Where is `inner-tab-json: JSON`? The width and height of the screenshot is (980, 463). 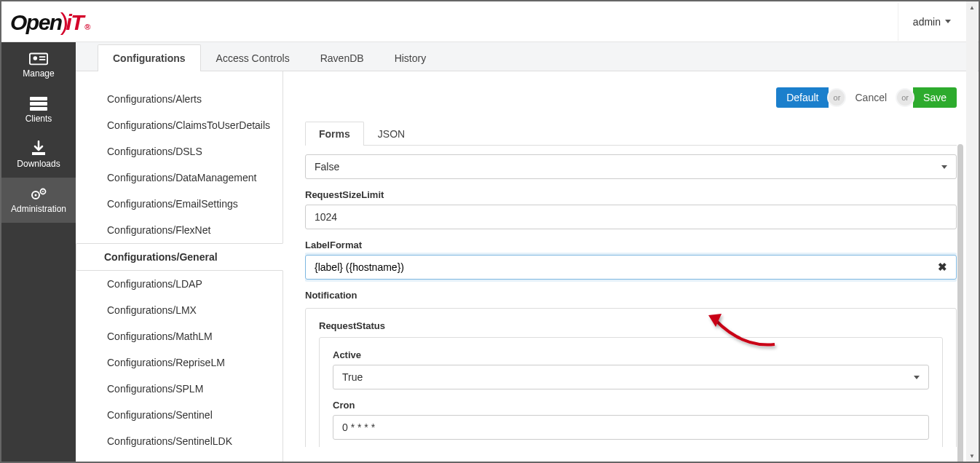
inner-tab-json: JSON is located at coordinates (392, 134).